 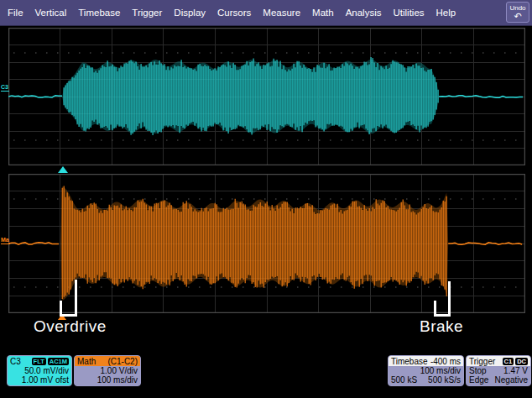 What do you see at coordinates (5, 240) in the screenshot?
I see `math-trace-zero-label: Ma` at bounding box center [5, 240].